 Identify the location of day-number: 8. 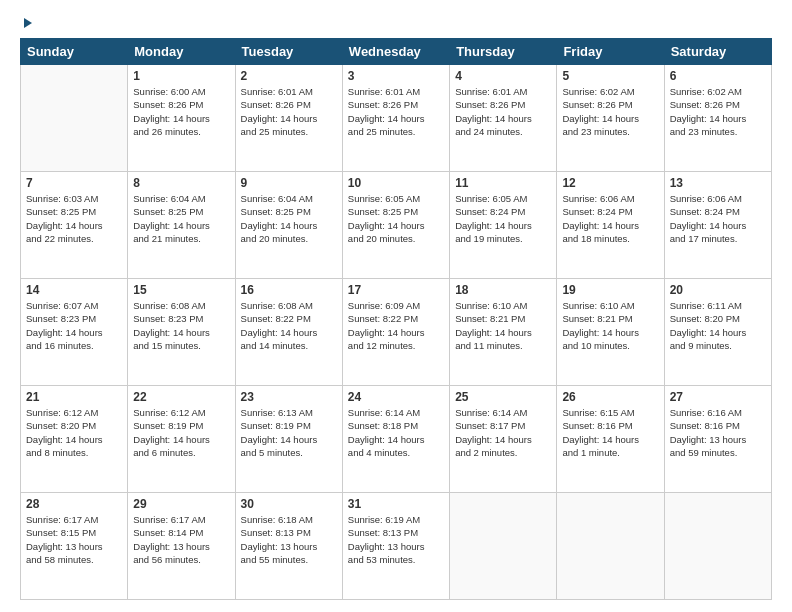
(181, 183).